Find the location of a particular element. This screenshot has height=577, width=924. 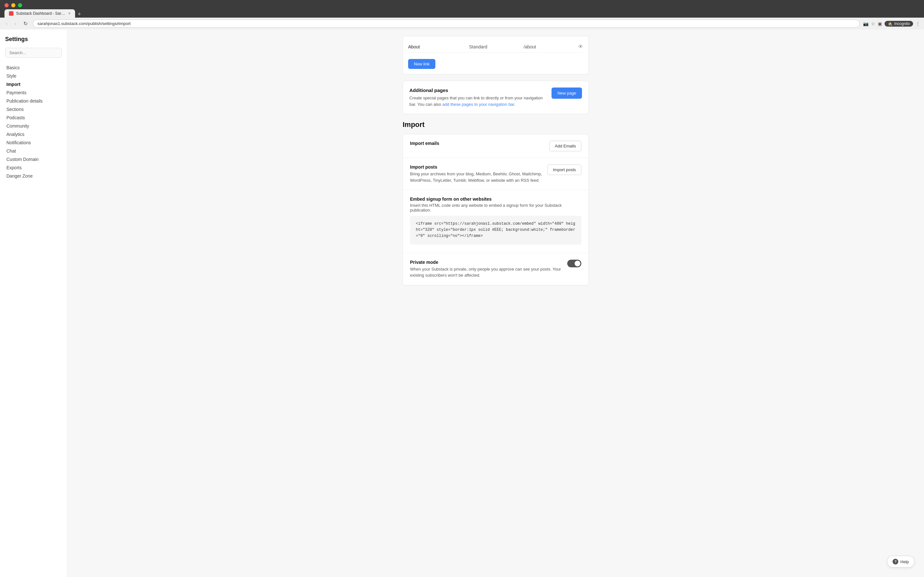

import-section-title: Import is located at coordinates (496, 125).